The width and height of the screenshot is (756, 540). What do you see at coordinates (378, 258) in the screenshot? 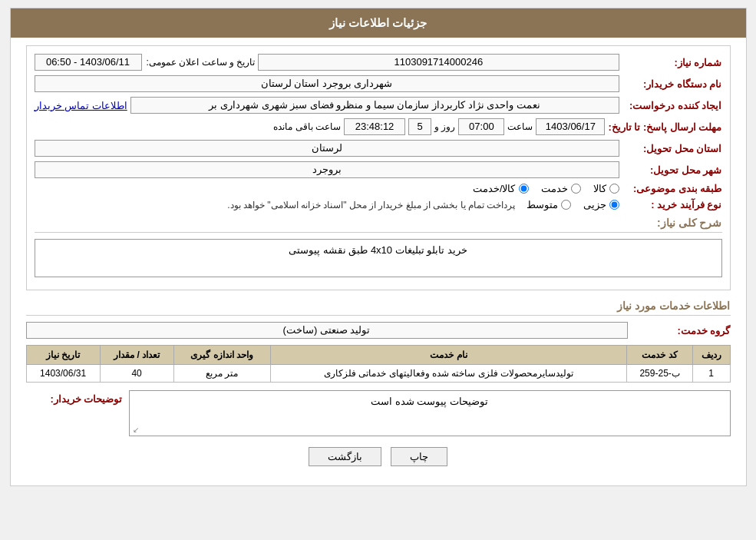
I see `sharh-box: خرید تابلو تبلیغات 4x10 طبق نقشه پیوستی` at bounding box center [378, 258].